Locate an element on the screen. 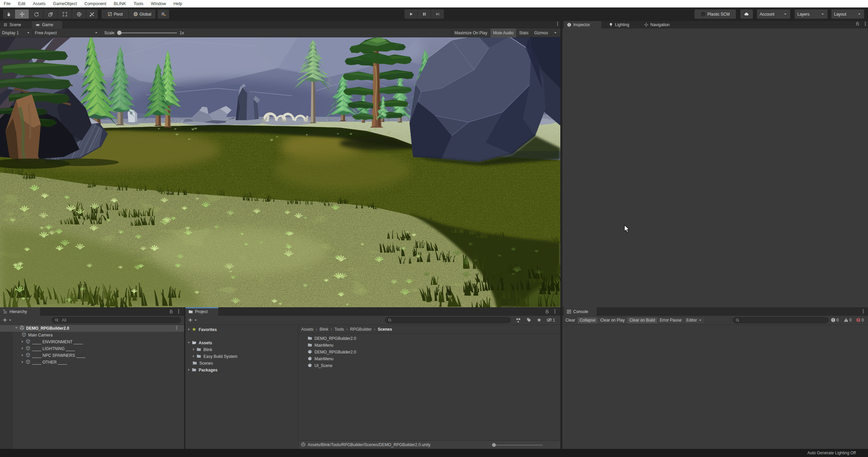  project-file-scene: MainMenu is located at coordinates (430, 359).